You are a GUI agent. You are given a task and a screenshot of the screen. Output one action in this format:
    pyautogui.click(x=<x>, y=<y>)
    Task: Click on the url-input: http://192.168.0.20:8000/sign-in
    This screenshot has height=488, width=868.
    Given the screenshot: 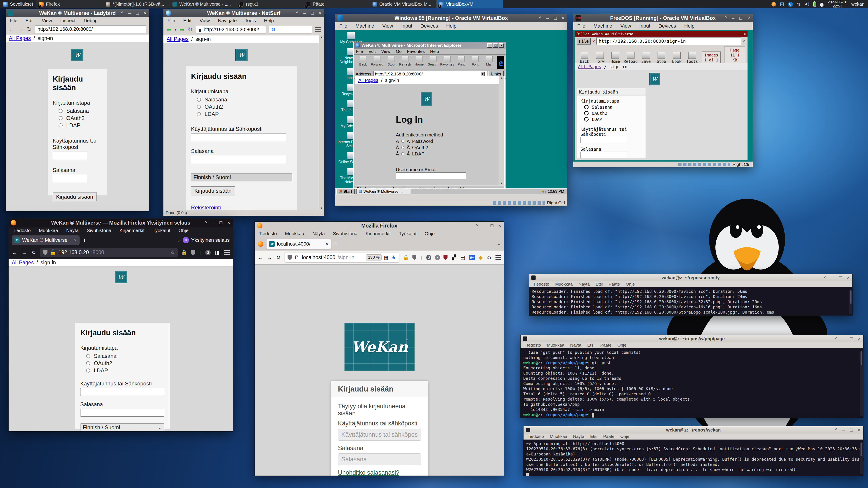 What is the action you would take?
    pyautogui.click(x=669, y=41)
    